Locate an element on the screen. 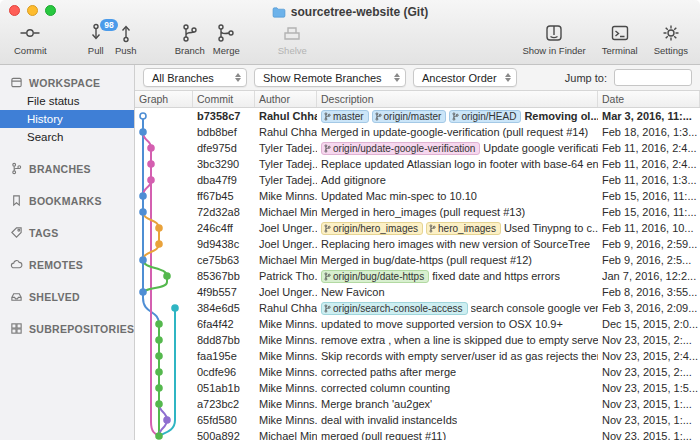 This screenshot has height=440, width=700. table-row: 65fd580Mike Minns...deal with invalid in… is located at coordinates (418, 420).